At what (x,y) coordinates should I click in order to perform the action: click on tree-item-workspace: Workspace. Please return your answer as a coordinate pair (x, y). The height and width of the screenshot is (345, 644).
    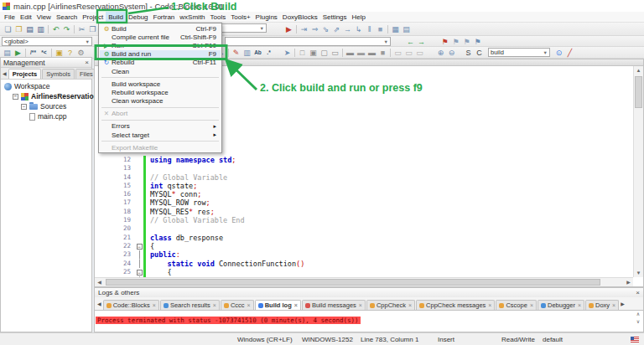
    Looking at the image, I should click on (46, 86).